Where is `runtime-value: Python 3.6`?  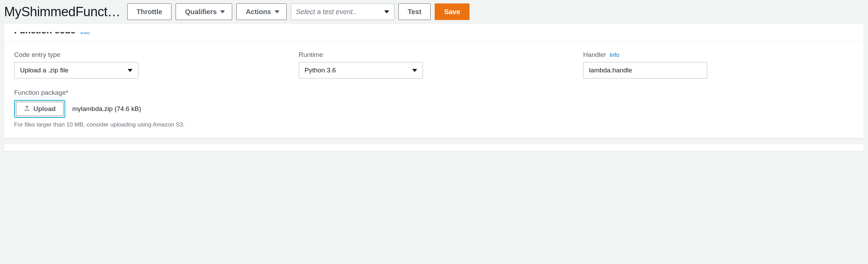 runtime-value: Python 3.6 is located at coordinates (320, 70).